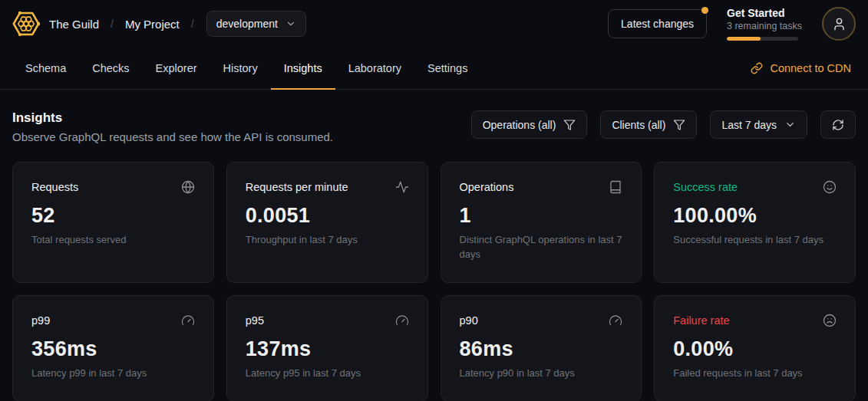 This screenshot has height=401, width=868. I want to click on book-icon, so click(616, 187).